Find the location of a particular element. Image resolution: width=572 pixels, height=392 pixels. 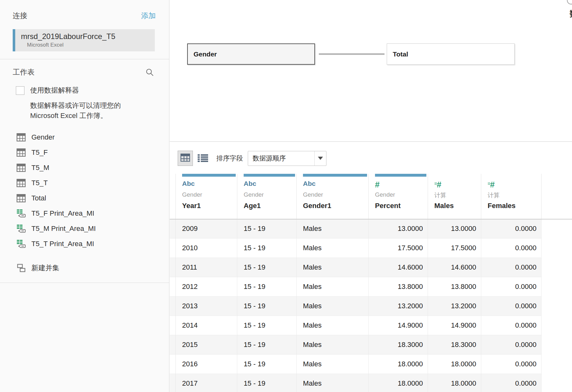

cell-females-row8: 0.0000 is located at coordinates (511, 383).